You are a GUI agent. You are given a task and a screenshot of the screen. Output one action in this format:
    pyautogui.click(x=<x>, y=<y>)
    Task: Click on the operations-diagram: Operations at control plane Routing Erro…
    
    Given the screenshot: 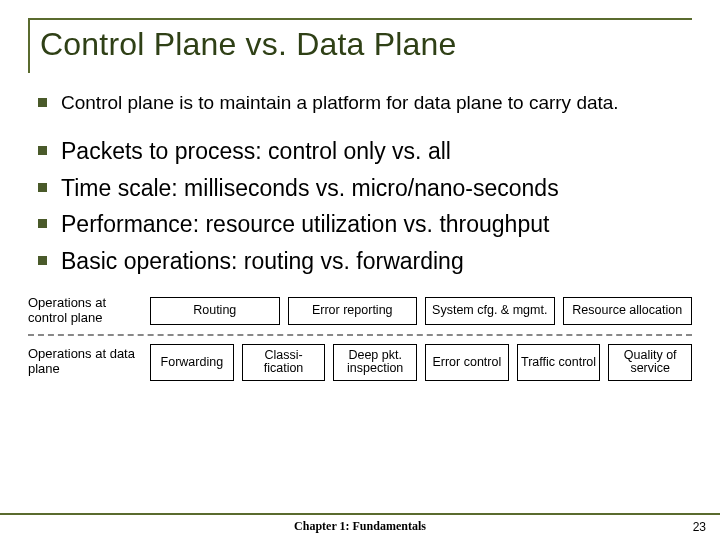 What is the action you would take?
    pyautogui.click(x=360, y=338)
    